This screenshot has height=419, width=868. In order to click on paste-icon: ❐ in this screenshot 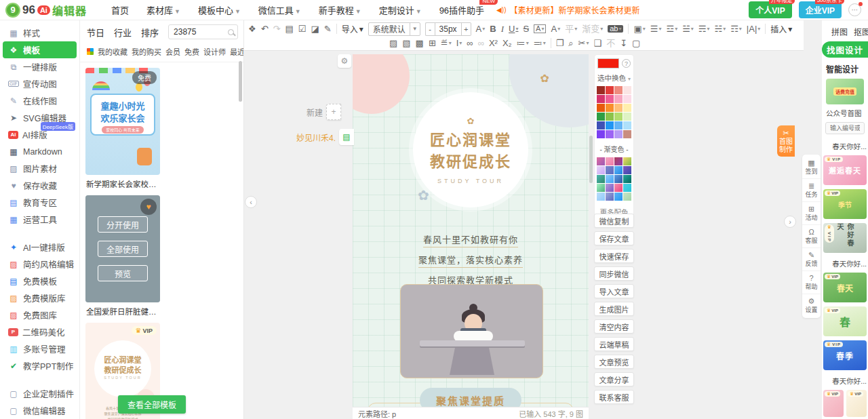, I will do `click(560, 43)`.